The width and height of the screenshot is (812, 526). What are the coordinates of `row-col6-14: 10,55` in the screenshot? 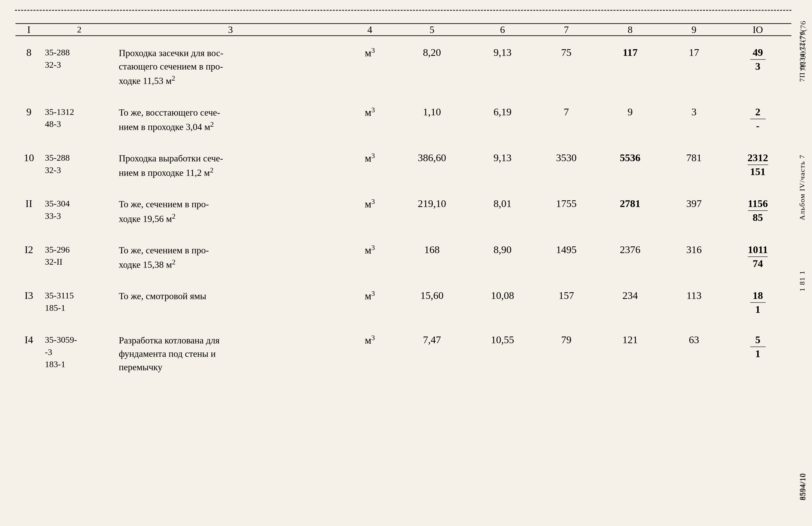 It's located at (503, 350).